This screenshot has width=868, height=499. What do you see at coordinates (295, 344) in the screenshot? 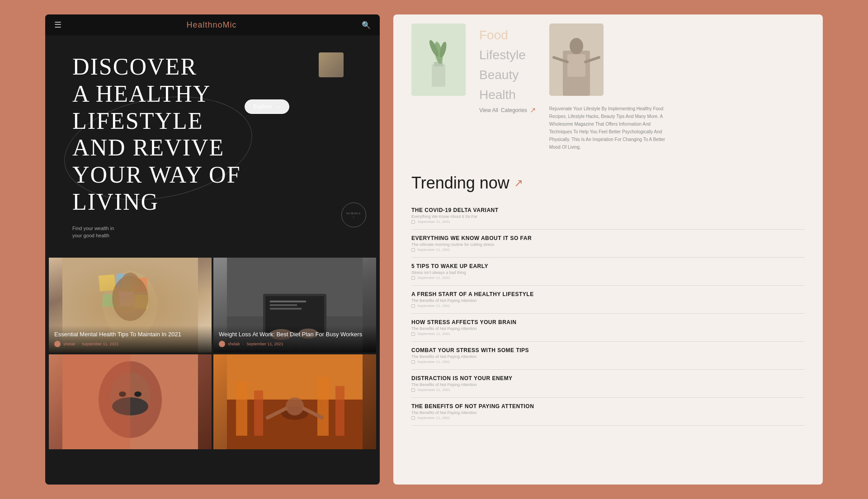
I see `card-2-meta: shelab · September 11, 2021` at bounding box center [295, 344].